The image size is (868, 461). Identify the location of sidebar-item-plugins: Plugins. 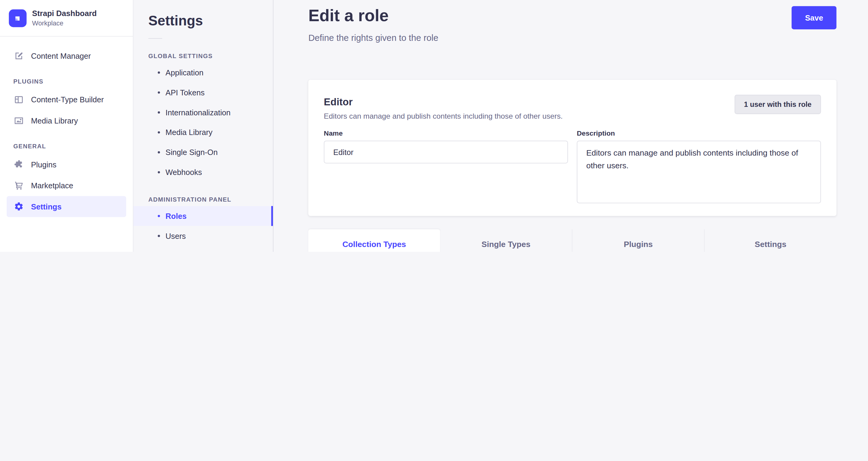
(66, 165).